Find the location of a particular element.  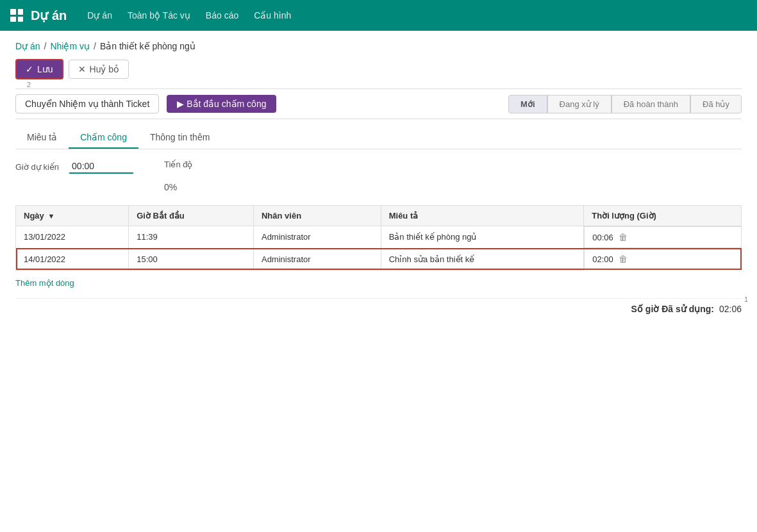

col-mieu-ta: Miêu tả is located at coordinates (482, 216).